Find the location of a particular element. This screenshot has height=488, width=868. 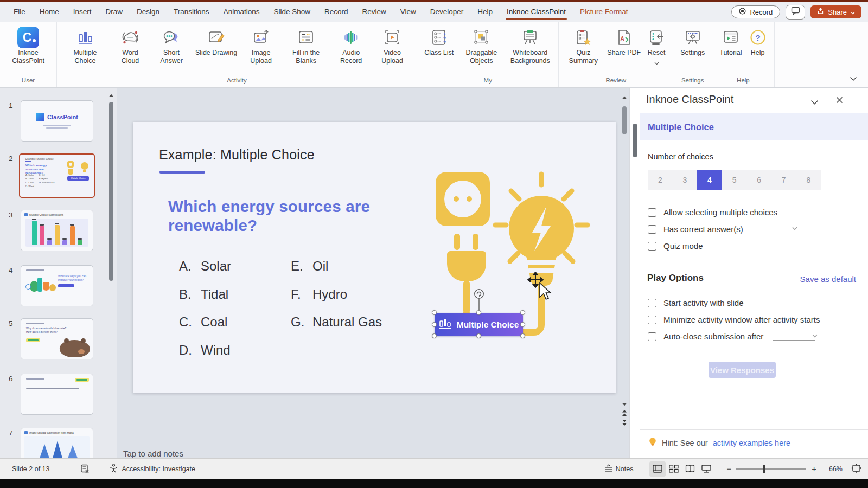

checkbox-allow-selecting-multiple-choices is located at coordinates (652, 213).